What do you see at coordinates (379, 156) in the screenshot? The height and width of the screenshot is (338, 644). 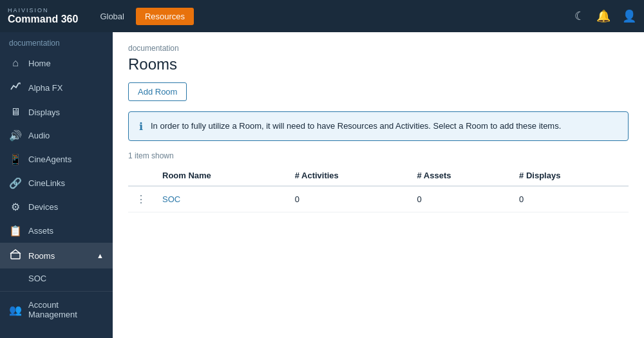 I see `items-count: 1 item shown` at bounding box center [379, 156].